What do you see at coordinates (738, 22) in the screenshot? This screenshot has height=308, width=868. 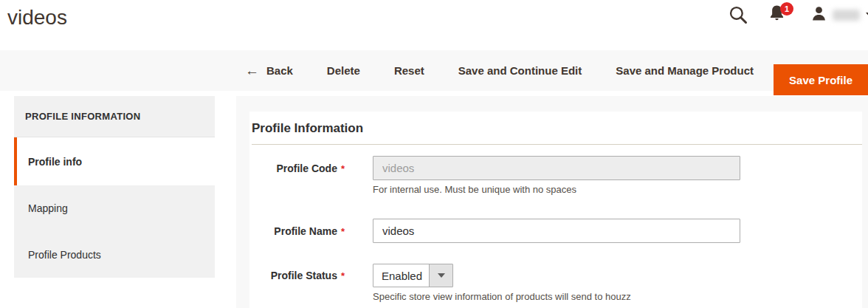 I see `search-icon` at bounding box center [738, 22].